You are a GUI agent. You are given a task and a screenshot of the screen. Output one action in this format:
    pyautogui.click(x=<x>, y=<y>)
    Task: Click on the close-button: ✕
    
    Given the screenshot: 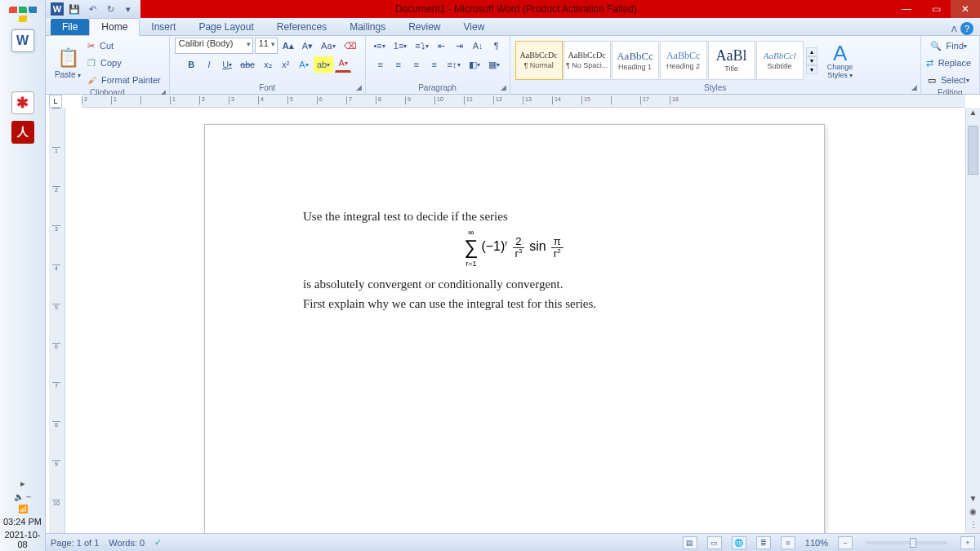 What is the action you would take?
    pyautogui.click(x=965, y=9)
    